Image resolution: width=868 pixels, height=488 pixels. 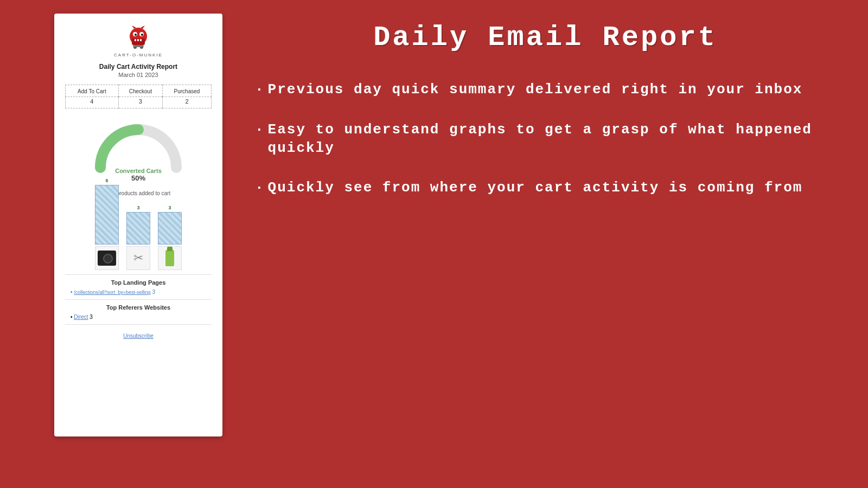 What do you see at coordinates (138, 335) in the screenshot?
I see `unsubscribe-area: Unsubscribe` at bounding box center [138, 335].